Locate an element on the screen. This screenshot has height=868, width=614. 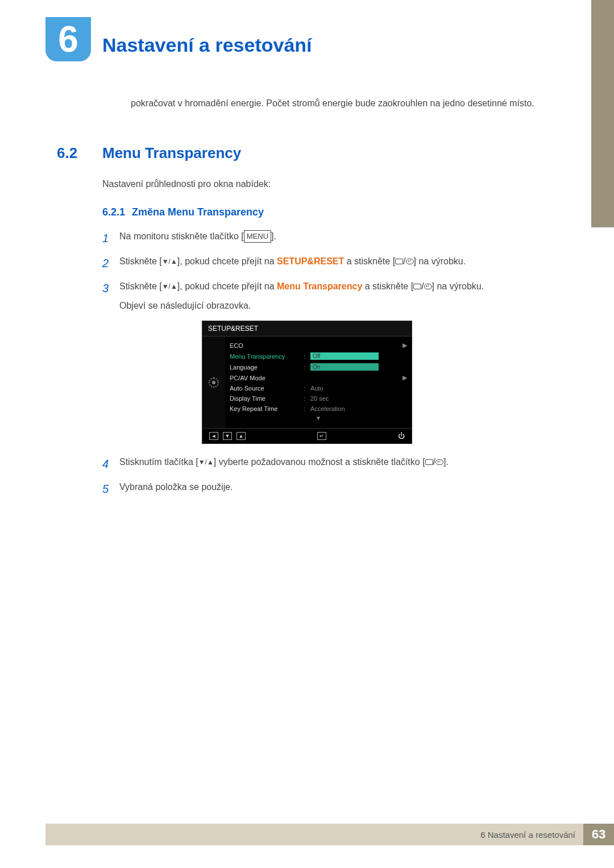
section-number: 6.2 is located at coordinates (80, 153).